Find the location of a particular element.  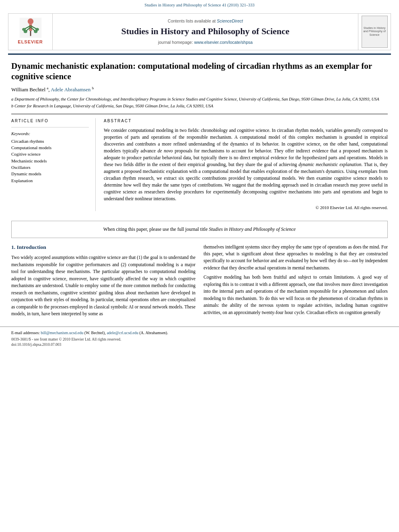

author-william: William Bechtel is located at coordinates (29, 90).